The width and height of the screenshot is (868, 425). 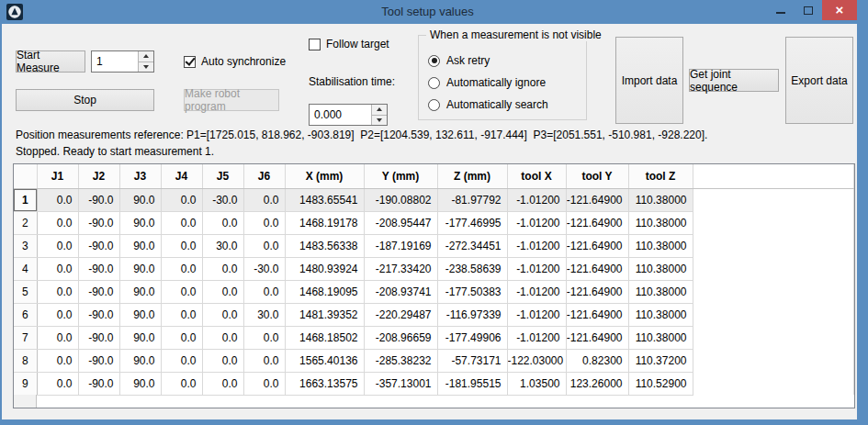 What do you see at coordinates (324, 314) in the screenshot?
I see `grid-cell: 1481.39352` at bounding box center [324, 314].